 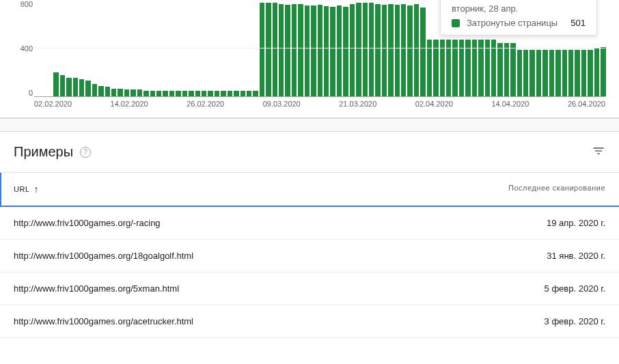 I want to click on y-tick: 400, so click(x=27, y=48).